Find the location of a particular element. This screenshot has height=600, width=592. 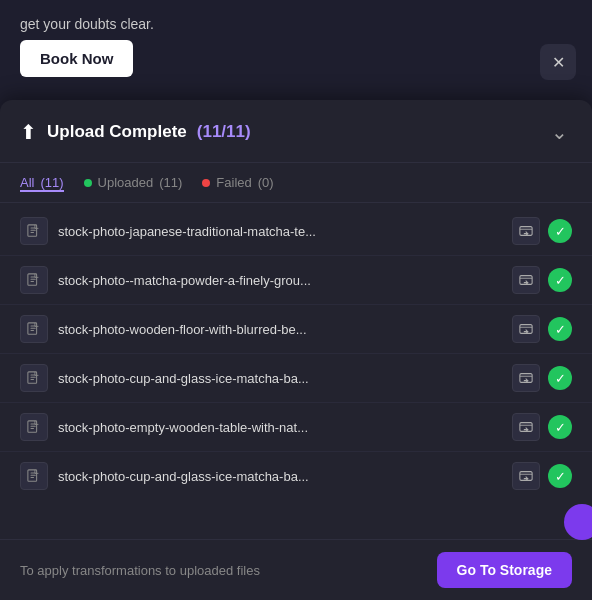

file-name: stock-photo-wooden-floor-with-blurred-be… is located at coordinates (280, 330).